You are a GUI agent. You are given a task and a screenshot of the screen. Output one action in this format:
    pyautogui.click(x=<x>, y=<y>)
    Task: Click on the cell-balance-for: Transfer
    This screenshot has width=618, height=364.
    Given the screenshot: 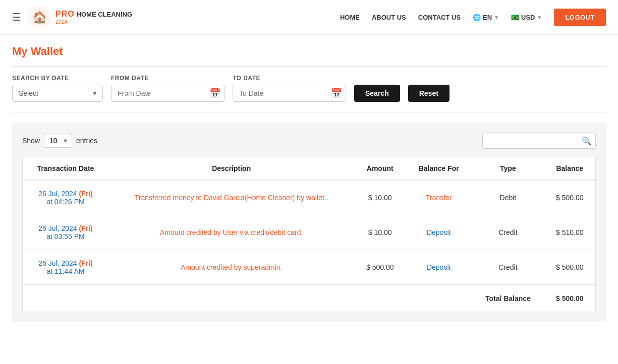 What is the action you would take?
    pyautogui.click(x=439, y=198)
    